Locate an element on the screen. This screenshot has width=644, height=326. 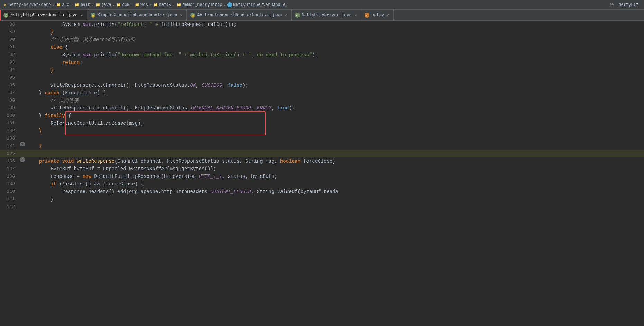
table-row: 92 System.out.println("Unknown method fo… is located at coordinates (322, 55).